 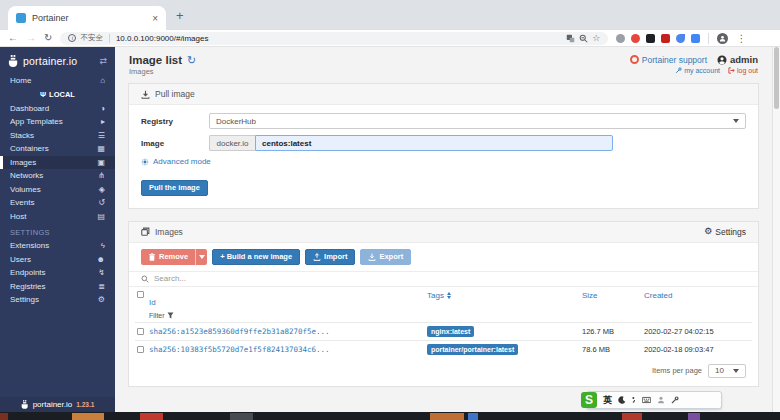 I want to click on column-size: Size, so click(x=590, y=296).